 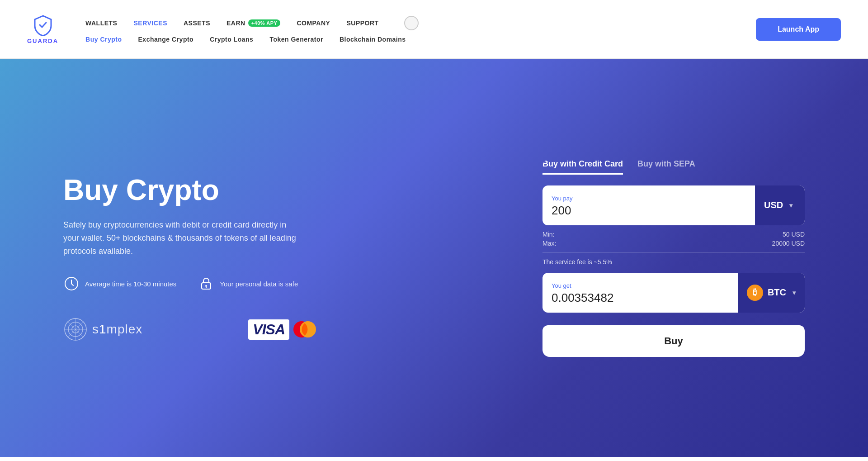 What do you see at coordinates (798, 29) in the screenshot?
I see `launch-app-button: Launch App` at bounding box center [798, 29].